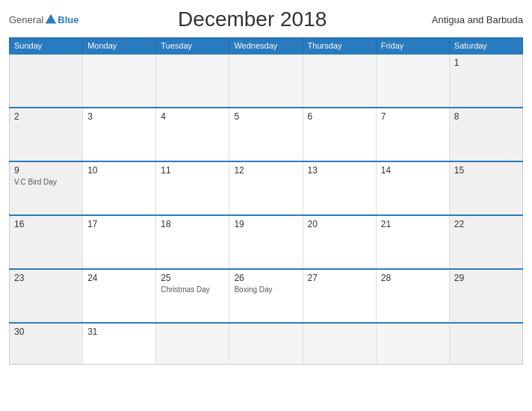 This screenshot has width=532, height=411. Describe the element at coordinates (46, 242) in the screenshot. I see `calendar-cell: 16` at that location.